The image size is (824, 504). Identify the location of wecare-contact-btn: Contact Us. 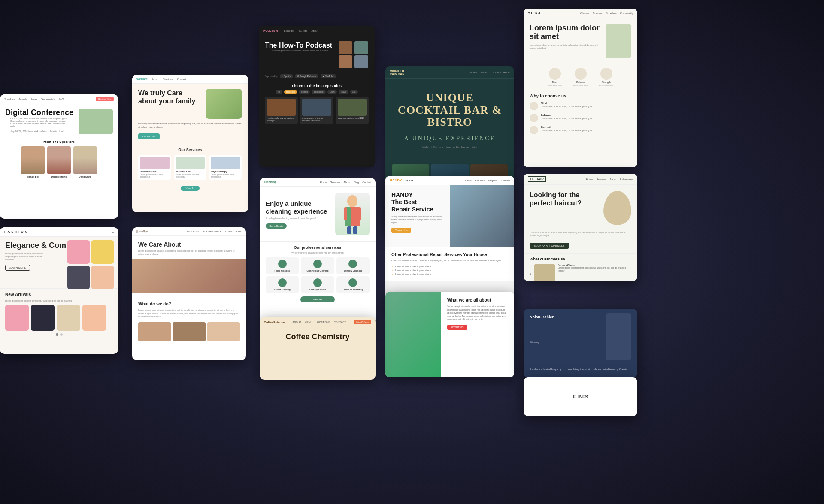
(149, 136).